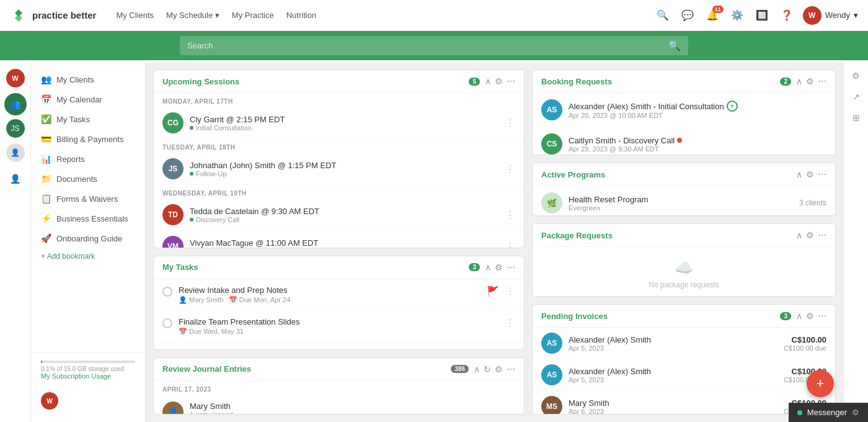 Image resolution: width=868 pixels, height=422 pixels. I want to click on session-menu-js: ⋮, so click(510, 169).